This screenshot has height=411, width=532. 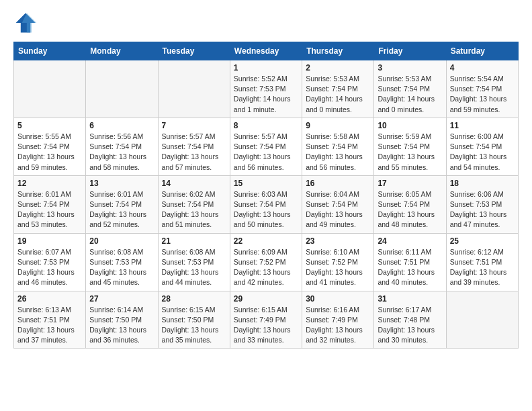 What do you see at coordinates (266, 262) in the screenshot?
I see `week-row-4: 19Sunrise: 6:07 AM Sunset: 7:53 PM Dayli…` at bounding box center [266, 262].